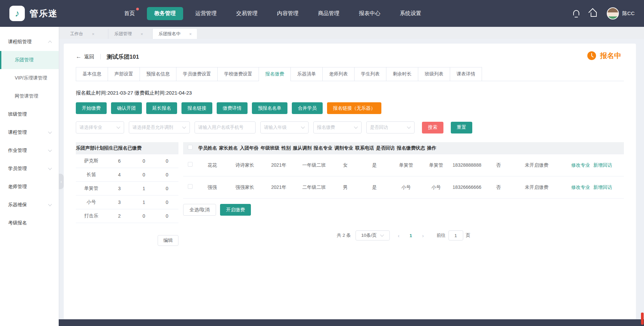 This screenshot has height=326, width=644. I want to click on detail-tab-label: 学员缴费设置, so click(197, 74).